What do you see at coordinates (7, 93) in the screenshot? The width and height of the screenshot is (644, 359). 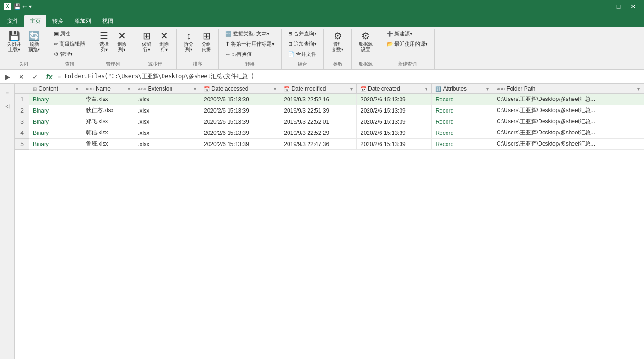 I see `side-btn-1: ≡` at bounding box center [7, 93].